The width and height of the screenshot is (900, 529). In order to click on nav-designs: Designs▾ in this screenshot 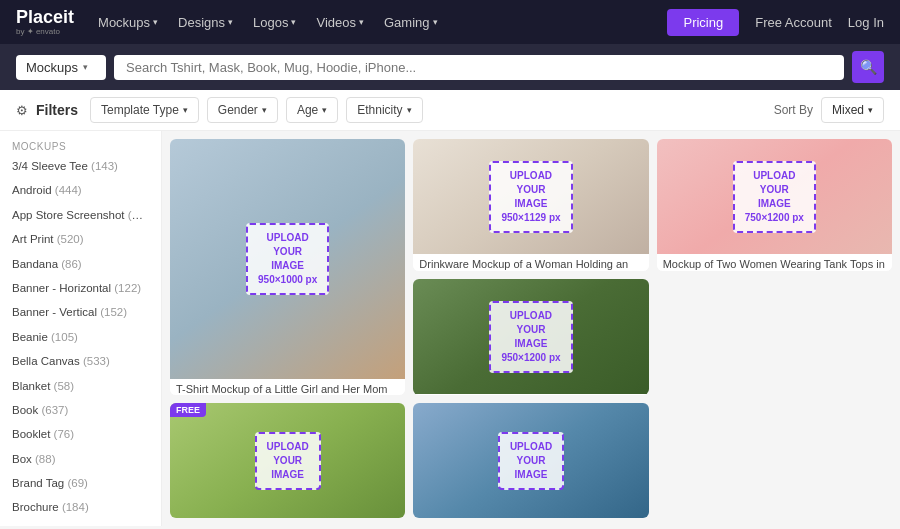, I will do `click(206, 22)`.